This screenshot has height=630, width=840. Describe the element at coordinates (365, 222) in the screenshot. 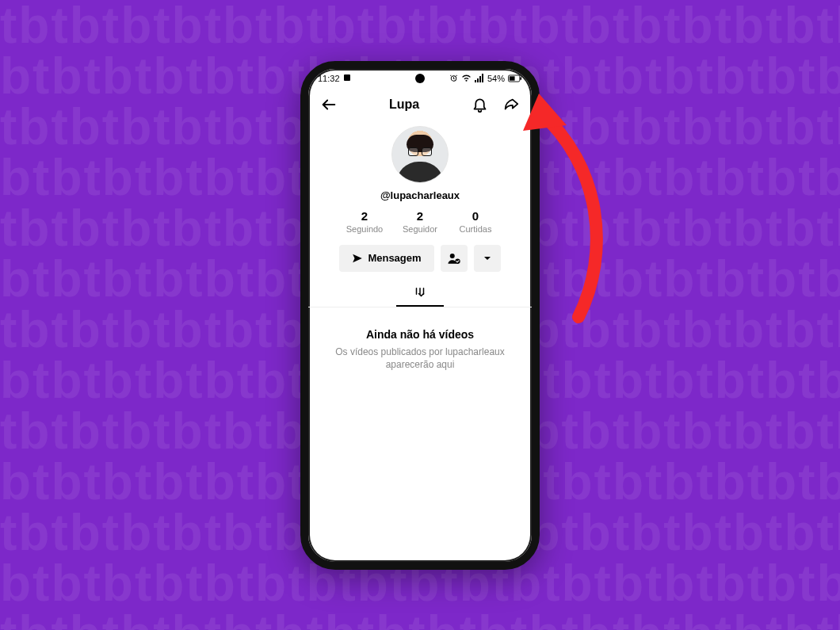

I see `stat-following: 2 Seguindo` at that location.